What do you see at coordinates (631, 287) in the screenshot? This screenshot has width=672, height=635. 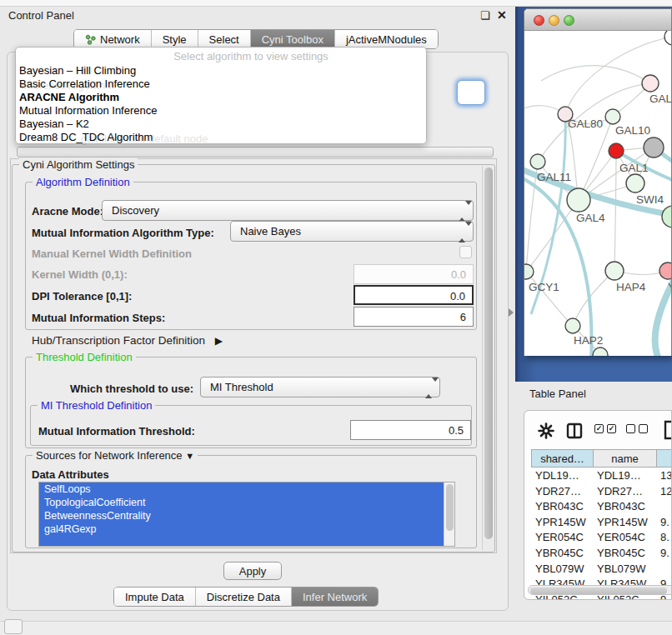 I see `node-label: HAP4` at bounding box center [631, 287].